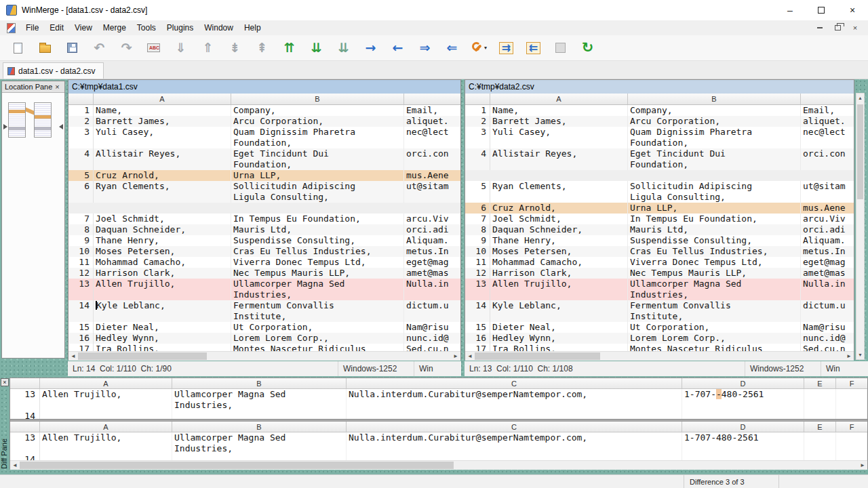 The image size is (868, 488). I want to click on cell-email: orci.con, so click(433, 159).